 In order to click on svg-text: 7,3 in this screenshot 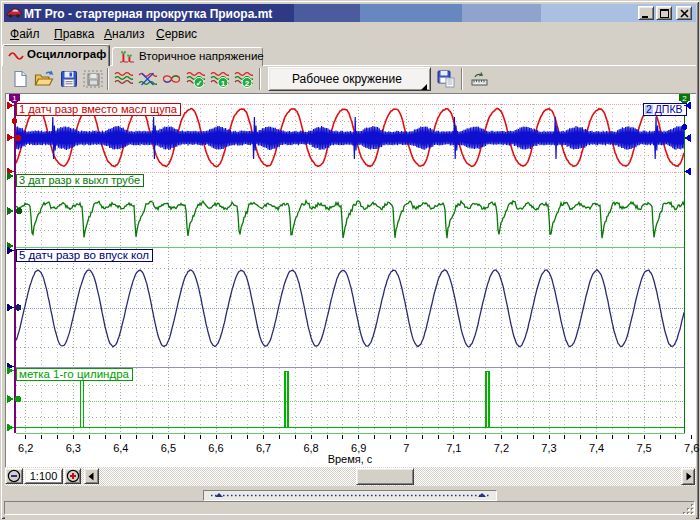, I will do `click(548, 448)`.